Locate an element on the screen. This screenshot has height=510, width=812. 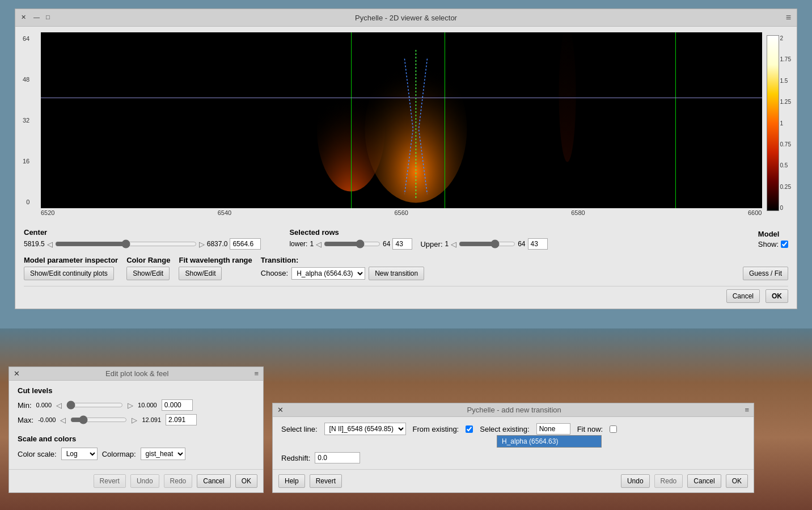
color-scale-row: Color scale: Log Linear Sqrt Colormap: g… is located at coordinates (136, 454).